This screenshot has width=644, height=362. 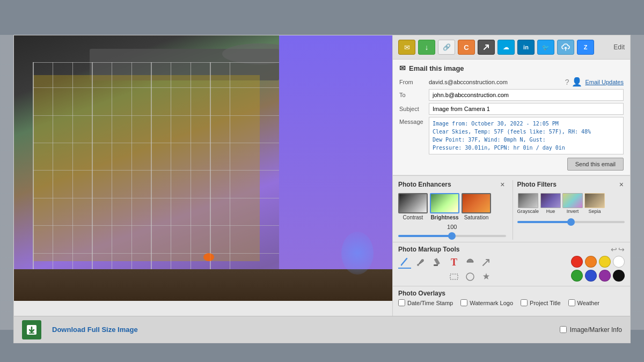 What do you see at coordinates (470, 277) in the screenshot?
I see `circle-tool` at bounding box center [470, 277].